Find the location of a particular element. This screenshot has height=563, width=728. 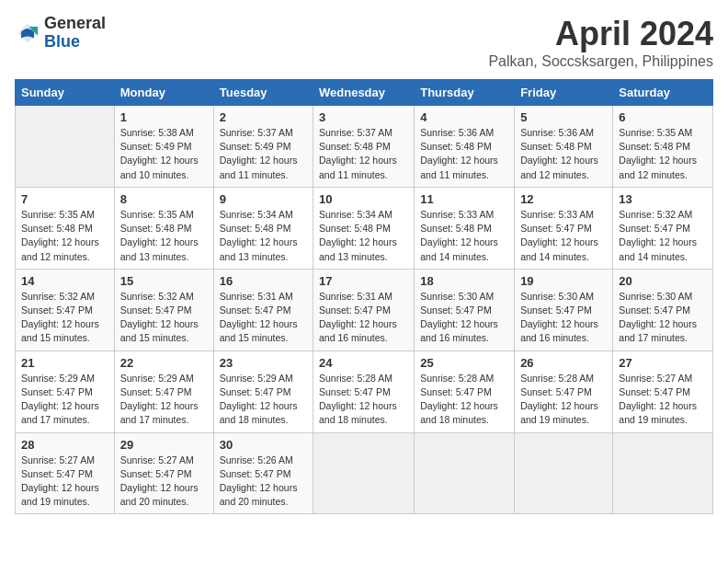

day-number: 22 is located at coordinates (164, 362).